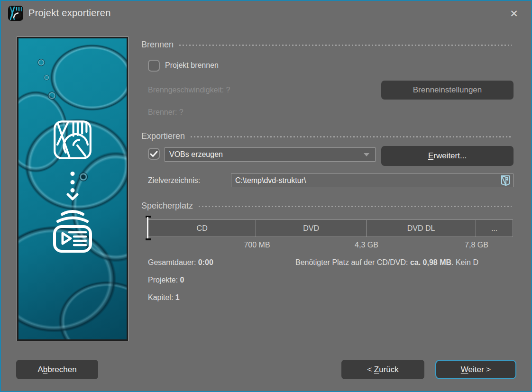  I want to click on capacity-value-cd: 700 MB, so click(257, 245).